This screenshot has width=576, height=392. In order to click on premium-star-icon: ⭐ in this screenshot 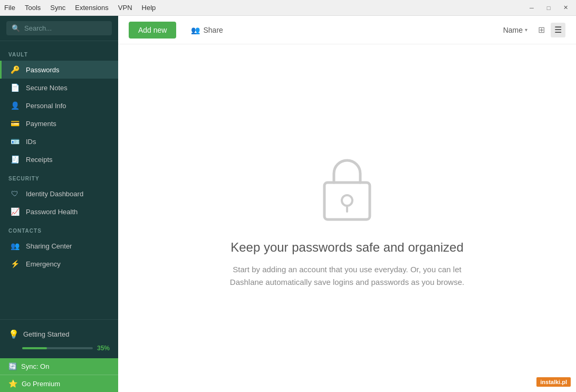, I will do `click(13, 384)`.